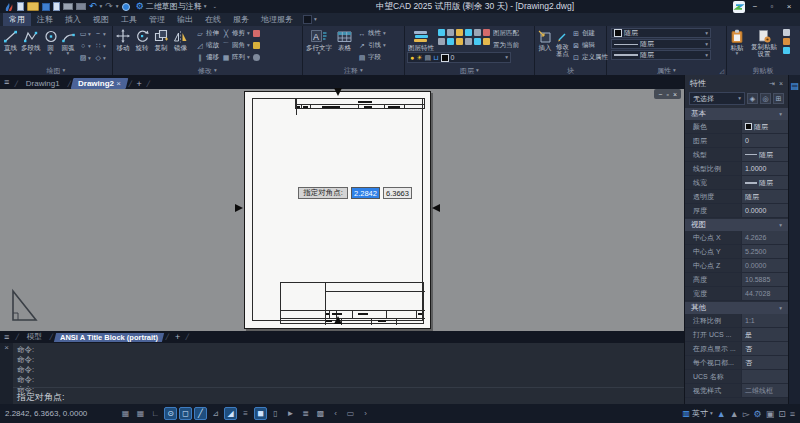  Describe the element at coordinates (734, 414) in the screenshot. I see `annotation-scale-sync-icon: ▲` at that location.